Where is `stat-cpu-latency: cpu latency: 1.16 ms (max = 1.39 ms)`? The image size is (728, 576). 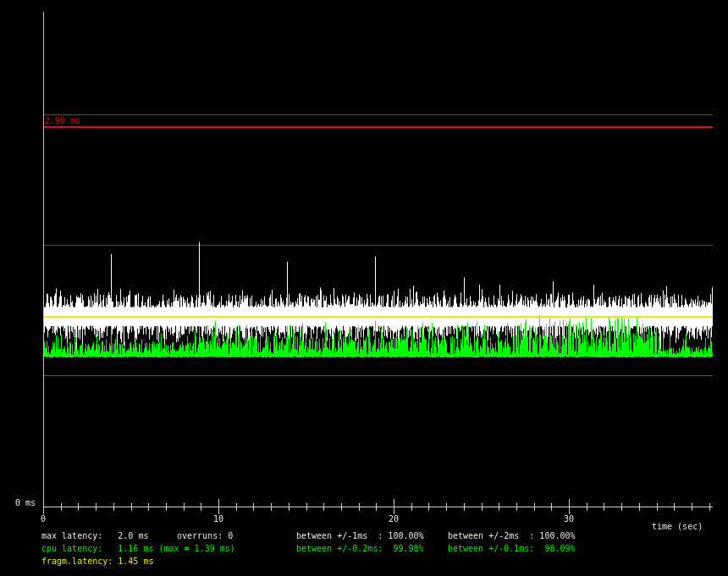 stat-cpu-latency: cpu latency: 1.16 ms (max = 1.39 ms) is located at coordinates (139, 549).